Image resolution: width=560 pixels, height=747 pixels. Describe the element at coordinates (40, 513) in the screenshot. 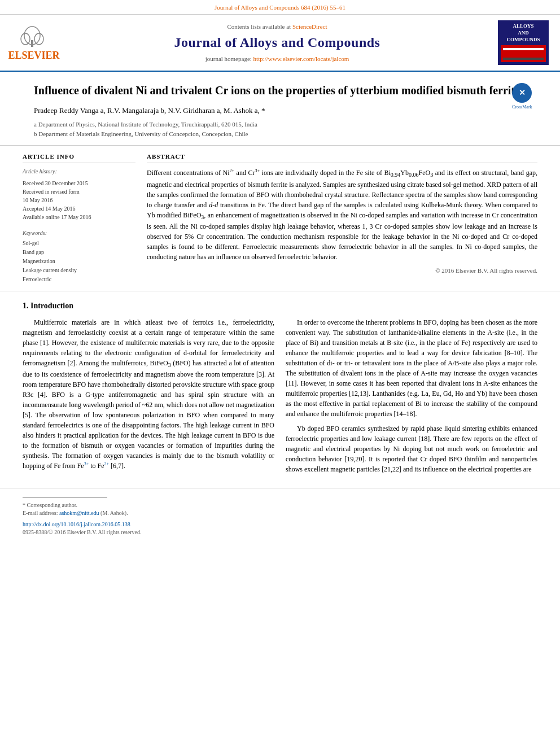

I see `email-label: E-mail address:` at that location.